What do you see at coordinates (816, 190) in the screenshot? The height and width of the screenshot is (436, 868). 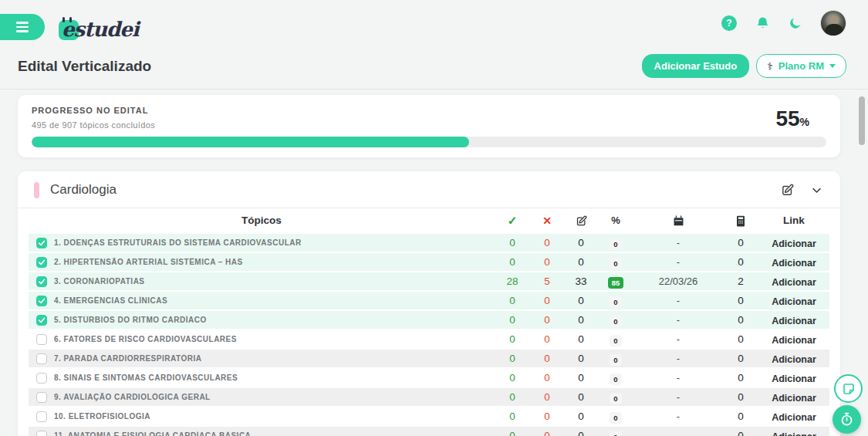 I see `collapse-subject-button` at bounding box center [816, 190].